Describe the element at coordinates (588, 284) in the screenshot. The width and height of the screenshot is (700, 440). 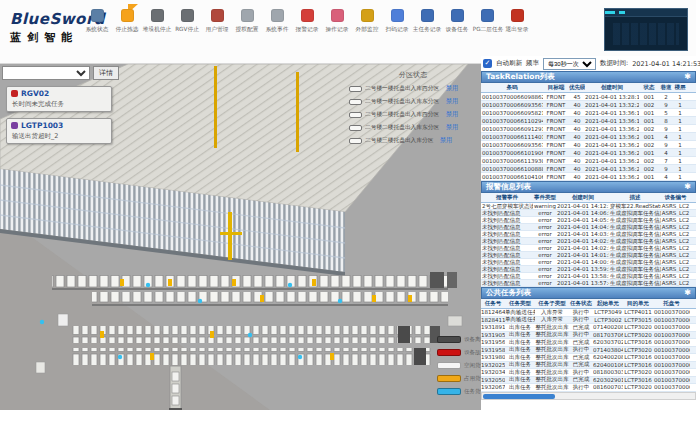
I see `table-row: 未找到匹配信息 error 2021-04-01 13:57:49 生成虚拟调车…` at that location.